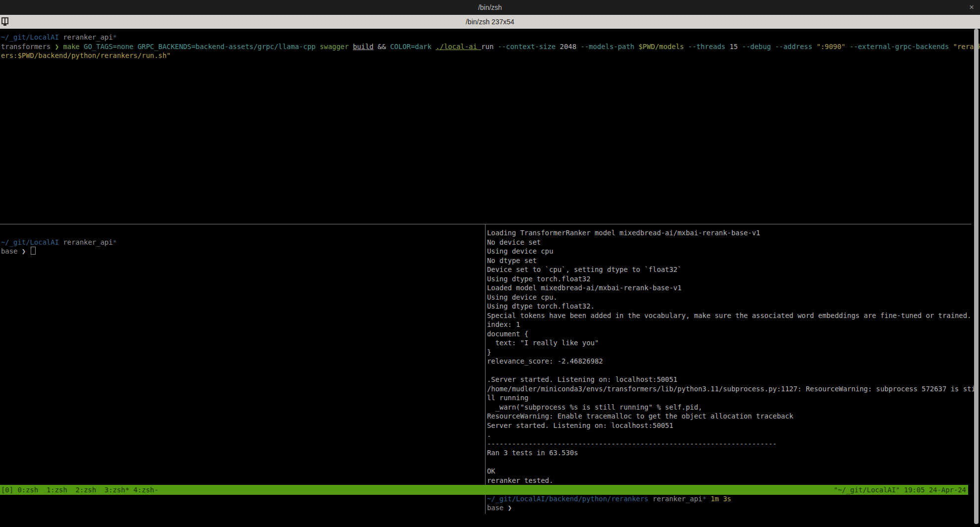 Image resolution: width=980 pixels, height=527 pixels. I want to click on scrollbar-thumb, so click(976, 276).